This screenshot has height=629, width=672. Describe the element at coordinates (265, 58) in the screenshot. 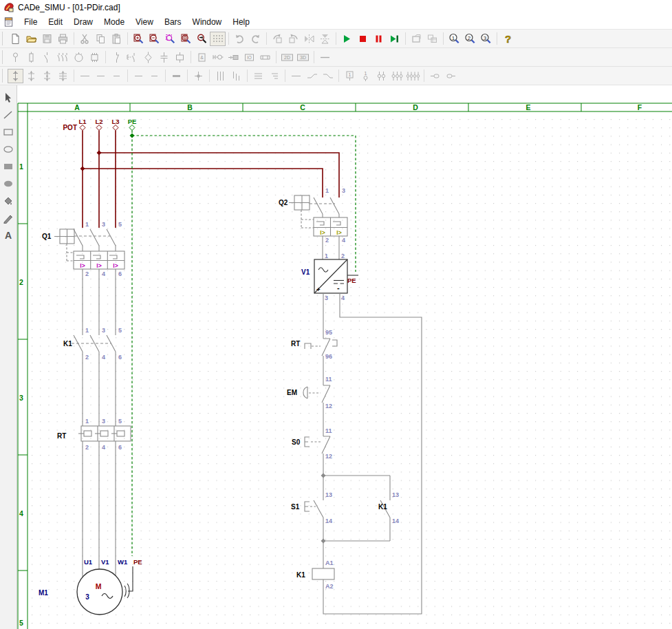

I see `terminal-strip-tool` at that location.